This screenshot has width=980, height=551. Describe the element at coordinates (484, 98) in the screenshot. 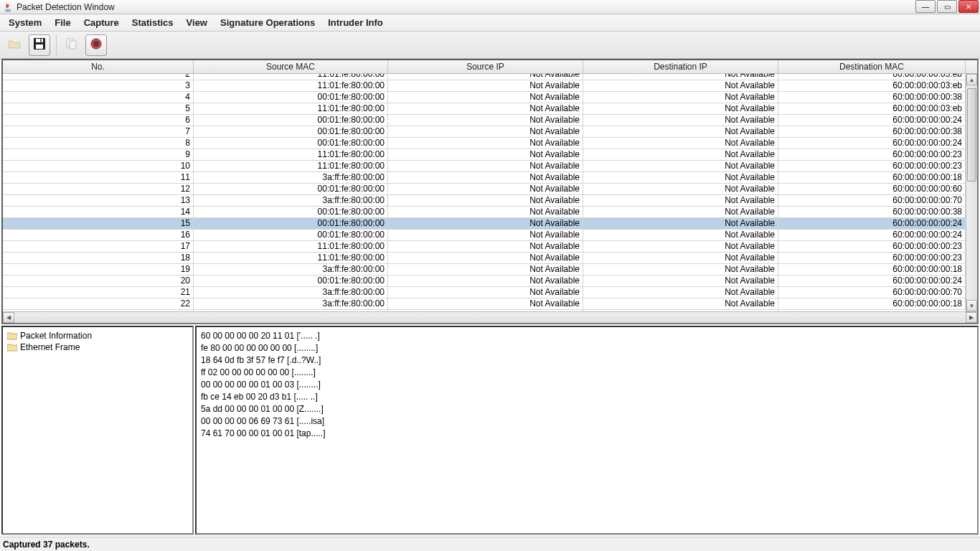

I see `table-row: 400:01:fe:80:00:00Not AvailableNot Avail…` at that location.